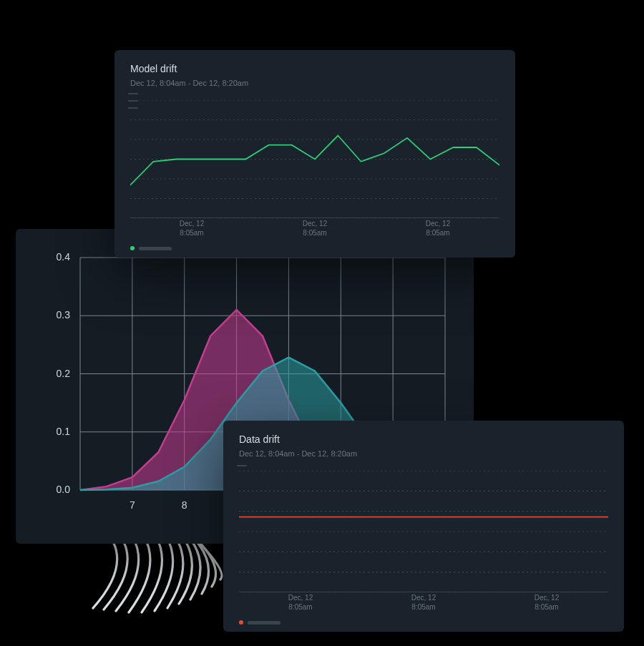 This screenshot has width=644, height=646. I want to click on model-drift-chart, so click(315, 159).